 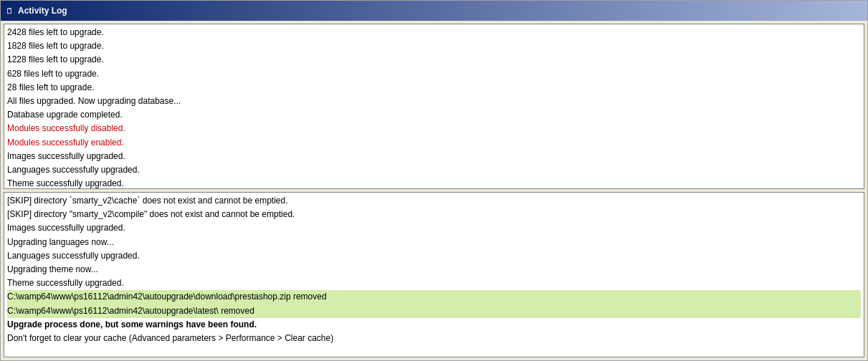 What do you see at coordinates (9, 11) in the screenshot?
I see `title-bar-icon: 🗒` at bounding box center [9, 11].